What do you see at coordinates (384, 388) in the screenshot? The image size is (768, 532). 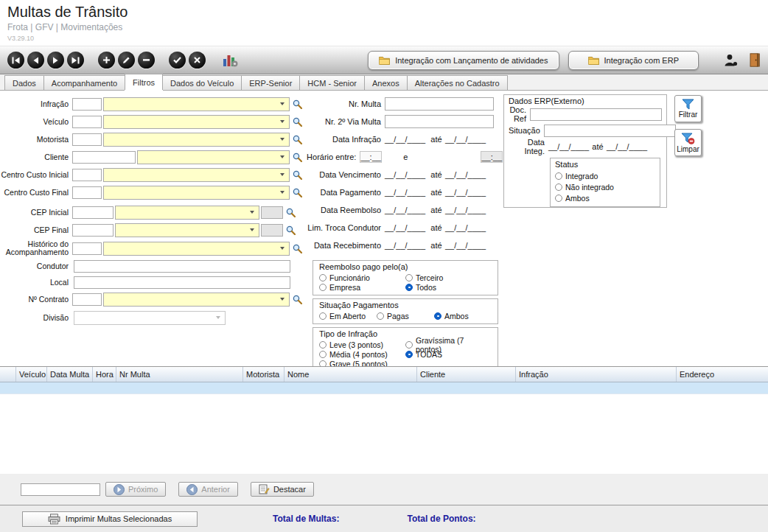 I see `selected-empty-row` at bounding box center [384, 388].